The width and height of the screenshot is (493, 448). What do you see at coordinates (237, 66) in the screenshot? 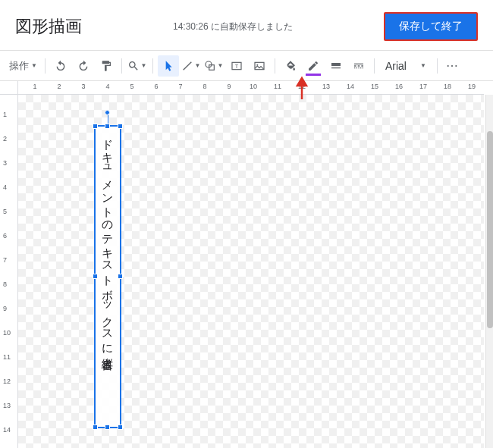
I see `textbox-icon: T` at bounding box center [237, 66].